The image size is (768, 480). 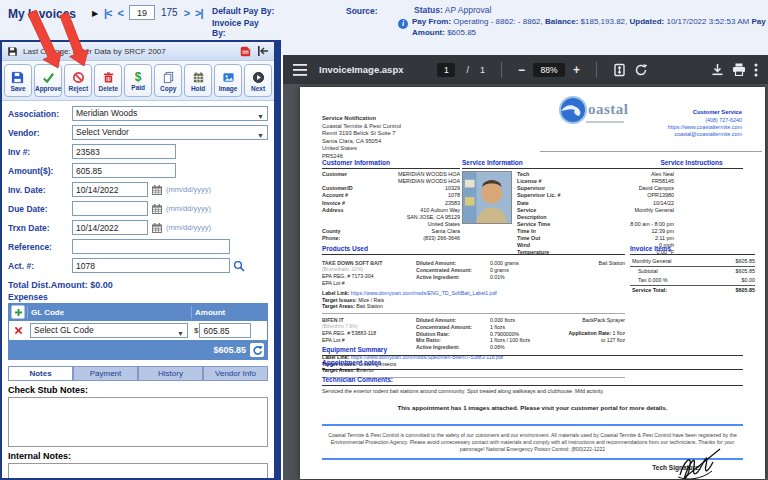 What do you see at coordinates (651, 152) in the screenshot?
I see `header-divider` at bounding box center [651, 152].